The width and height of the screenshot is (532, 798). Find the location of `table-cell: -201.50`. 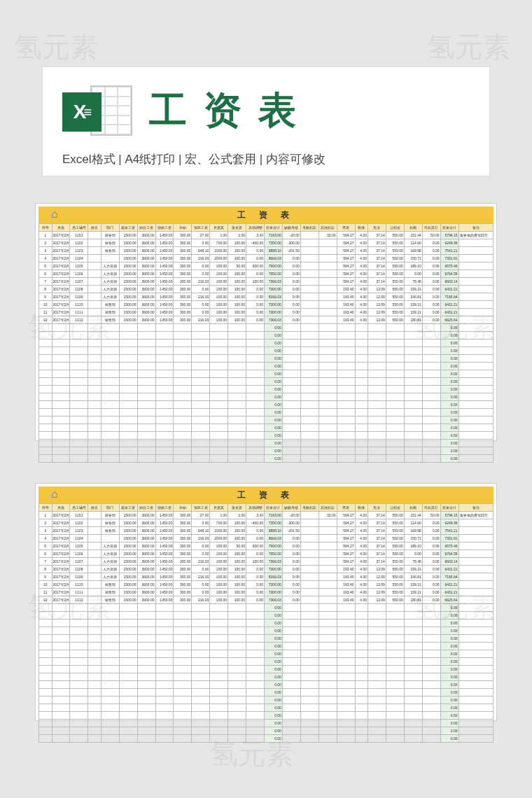

table-cell: -201.50 is located at coordinates (291, 531).